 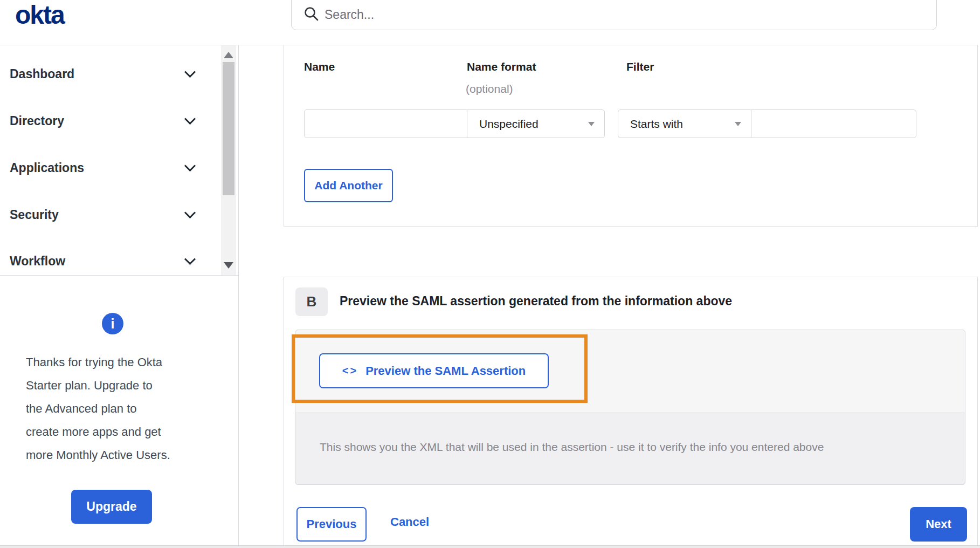 I want to click on name-column-label: Name, so click(x=319, y=67).